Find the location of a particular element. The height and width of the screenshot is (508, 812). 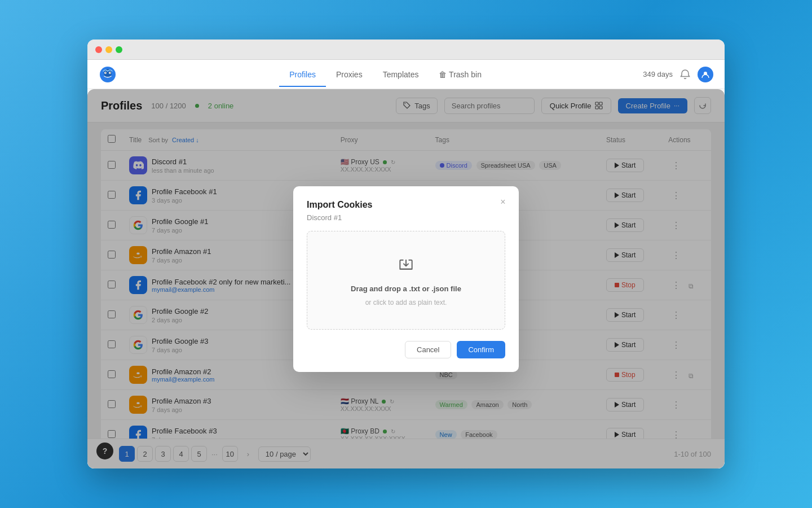

close-button is located at coordinates (99, 50).